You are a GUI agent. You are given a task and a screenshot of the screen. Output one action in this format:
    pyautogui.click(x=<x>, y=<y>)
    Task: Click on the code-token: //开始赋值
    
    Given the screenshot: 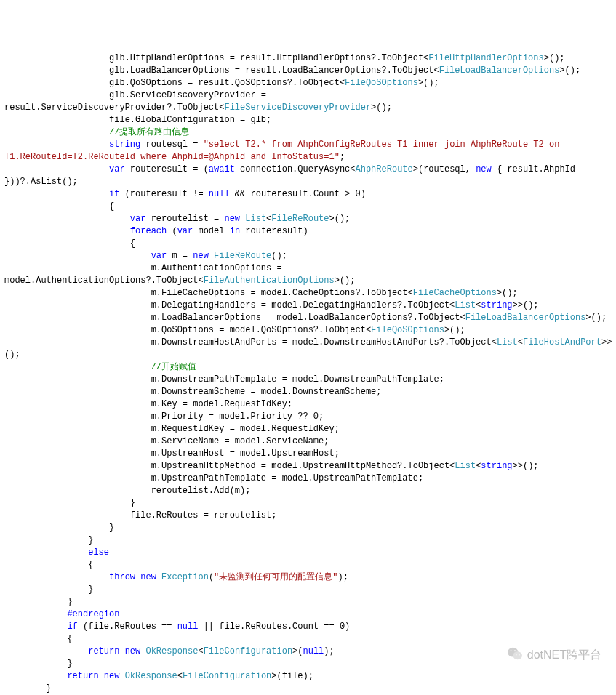 What is the action you would take?
    pyautogui.click(x=174, y=367)
    